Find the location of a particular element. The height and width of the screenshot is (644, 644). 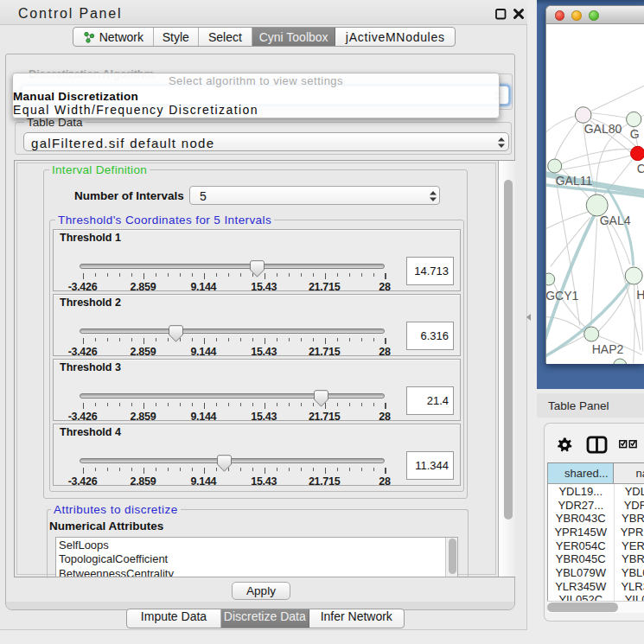

svg-text: GAL11 is located at coordinates (574, 180).